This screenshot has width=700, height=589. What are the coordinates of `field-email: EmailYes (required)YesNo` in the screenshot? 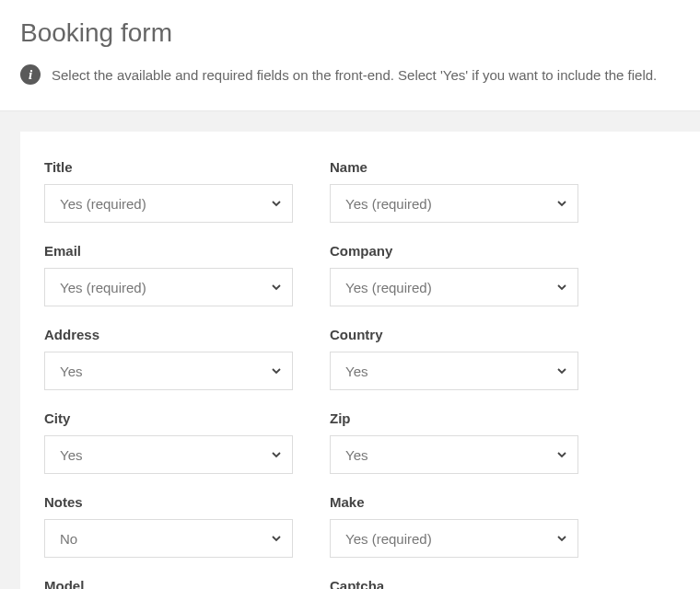 It's located at (187, 274).